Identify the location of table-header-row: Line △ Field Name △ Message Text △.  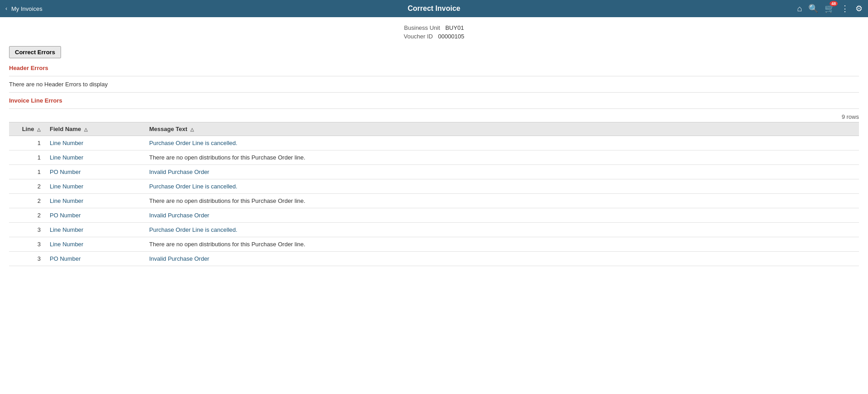
(434, 129).